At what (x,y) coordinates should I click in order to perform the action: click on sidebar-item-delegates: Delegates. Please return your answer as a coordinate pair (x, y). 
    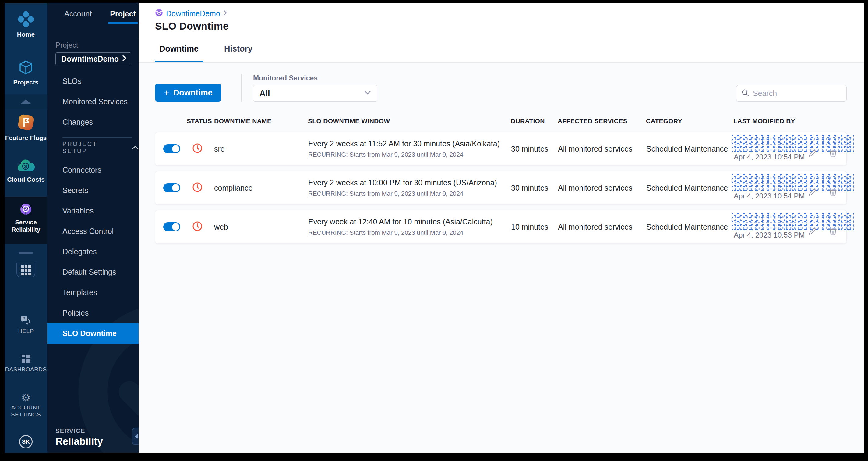
    Looking at the image, I should click on (93, 252).